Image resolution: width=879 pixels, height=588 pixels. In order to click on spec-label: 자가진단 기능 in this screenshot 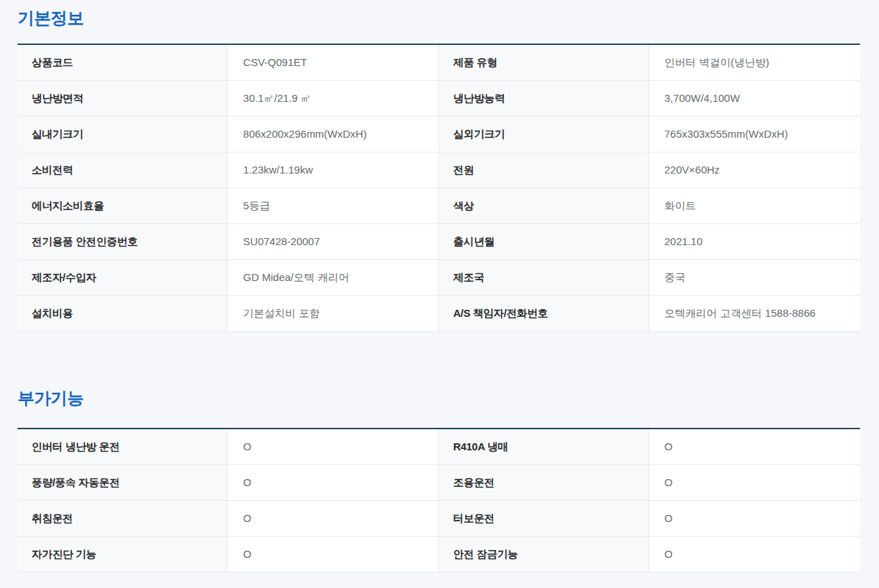, I will do `click(122, 555)`.